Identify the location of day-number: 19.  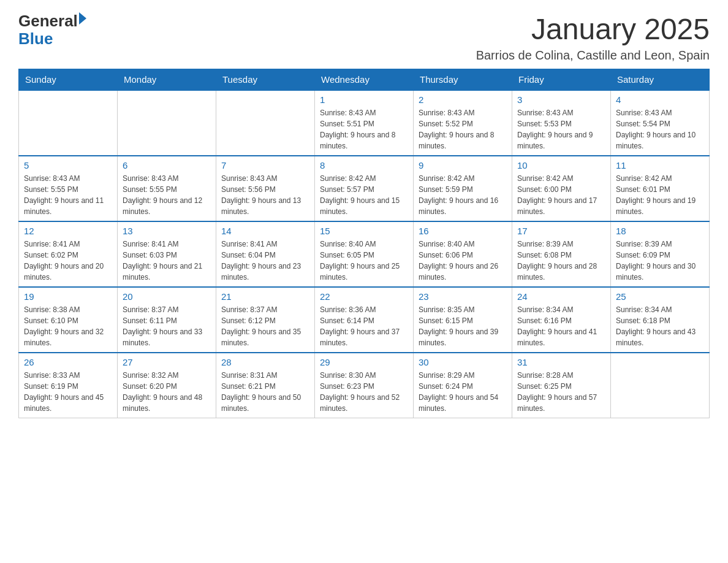
(68, 297).